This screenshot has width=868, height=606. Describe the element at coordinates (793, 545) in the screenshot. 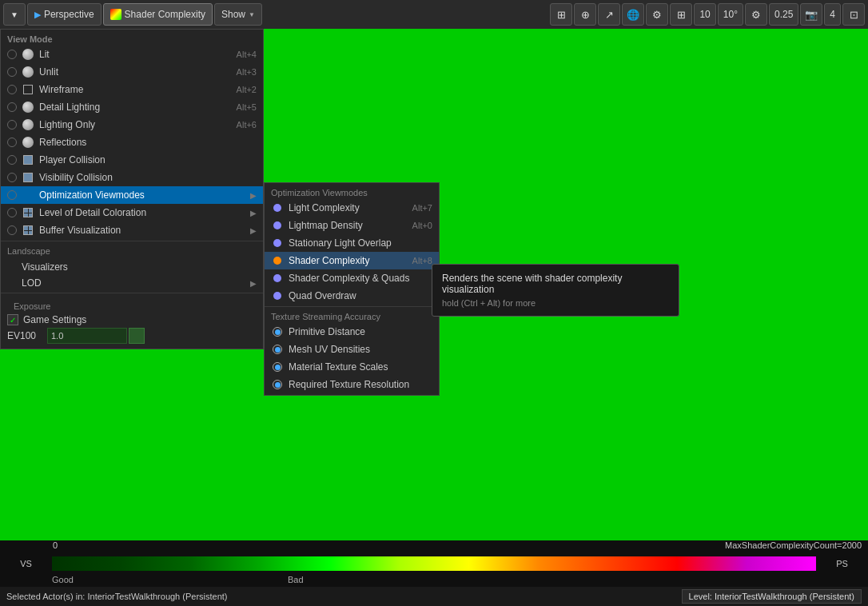

I see `max-shader-label: MaxShaderComplexityCount=2000` at that location.